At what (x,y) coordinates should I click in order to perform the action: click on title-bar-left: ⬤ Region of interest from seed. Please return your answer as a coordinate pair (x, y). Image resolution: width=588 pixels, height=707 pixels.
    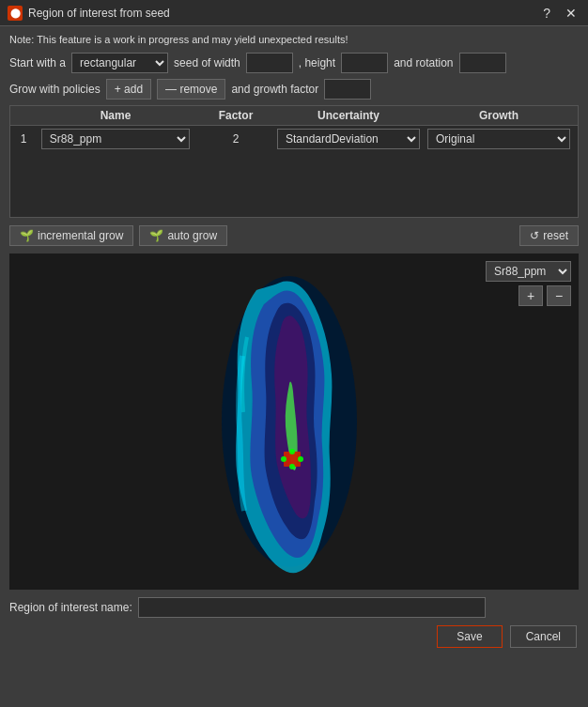
    Looking at the image, I should click on (88, 13).